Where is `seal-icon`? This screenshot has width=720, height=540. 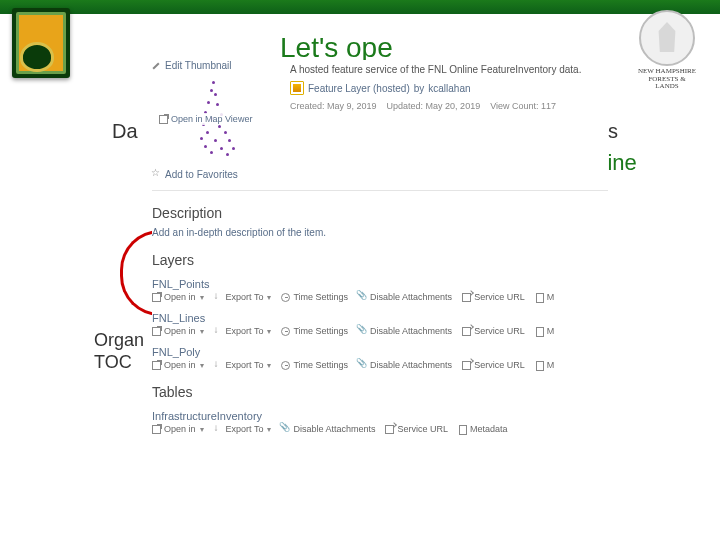 seal-icon is located at coordinates (667, 38).